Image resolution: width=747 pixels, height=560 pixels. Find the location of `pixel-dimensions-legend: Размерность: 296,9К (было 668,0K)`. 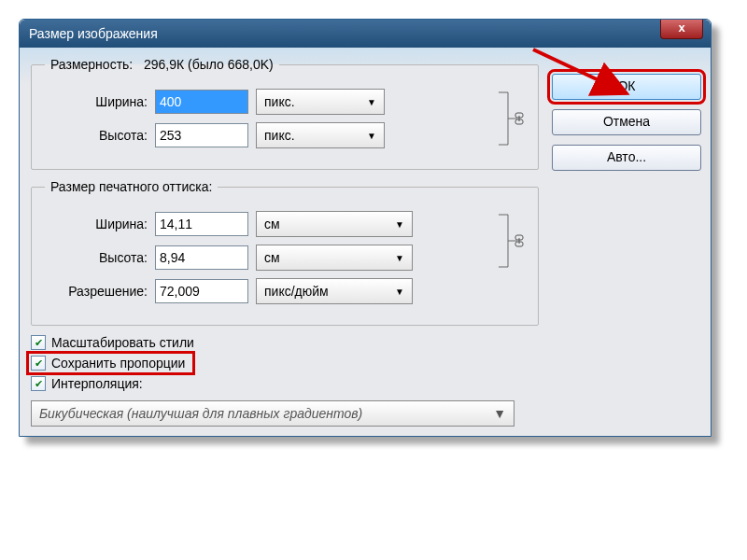

pixel-dimensions-legend: Размерность: 296,9К (было 668,0K) is located at coordinates (162, 64).